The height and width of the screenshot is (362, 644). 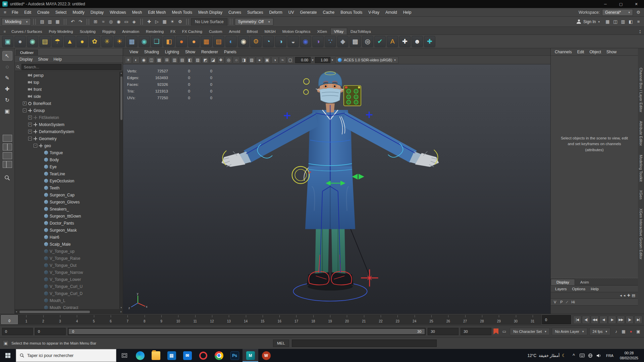 What do you see at coordinates (42, 22) in the screenshot?
I see `new-scene-icon: ▤` at bounding box center [42, 22].